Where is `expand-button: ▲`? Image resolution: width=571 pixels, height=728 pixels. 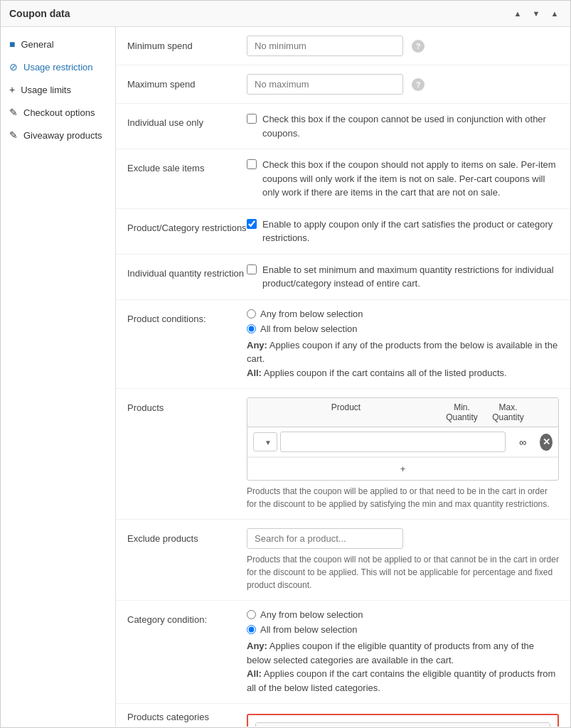 expand-button: ▲ is located at coordinates (555, 14).